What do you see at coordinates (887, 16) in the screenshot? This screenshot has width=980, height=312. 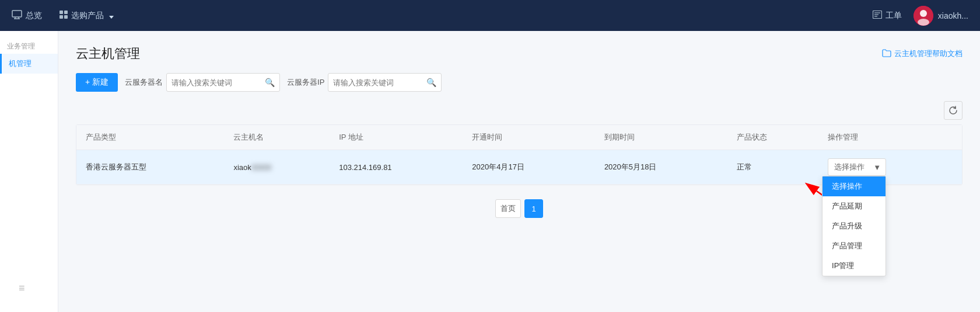 I see `nav-ticket: 工单` at bounding box center [887, 16].